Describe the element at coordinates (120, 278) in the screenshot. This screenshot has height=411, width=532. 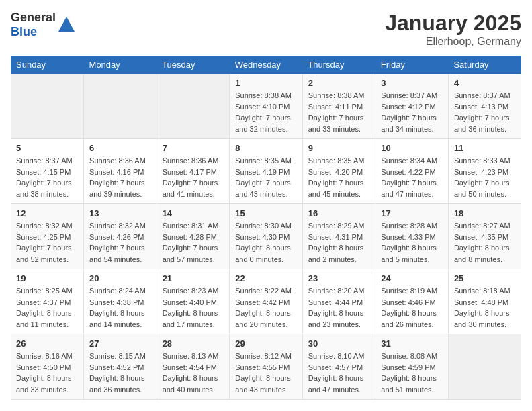
I see `day-number: 20` at that location.